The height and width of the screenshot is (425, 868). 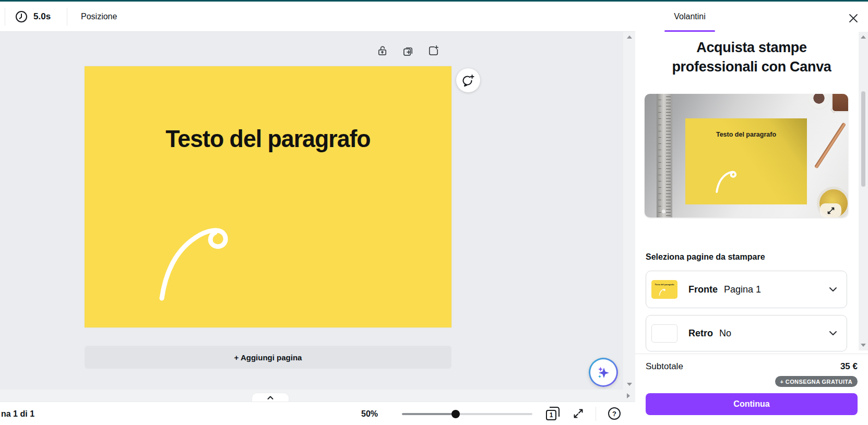 What do you see at coordinates (467, 414) in the screenshot?
I see `zoom-slider-track` at bounding box center [467, 414].